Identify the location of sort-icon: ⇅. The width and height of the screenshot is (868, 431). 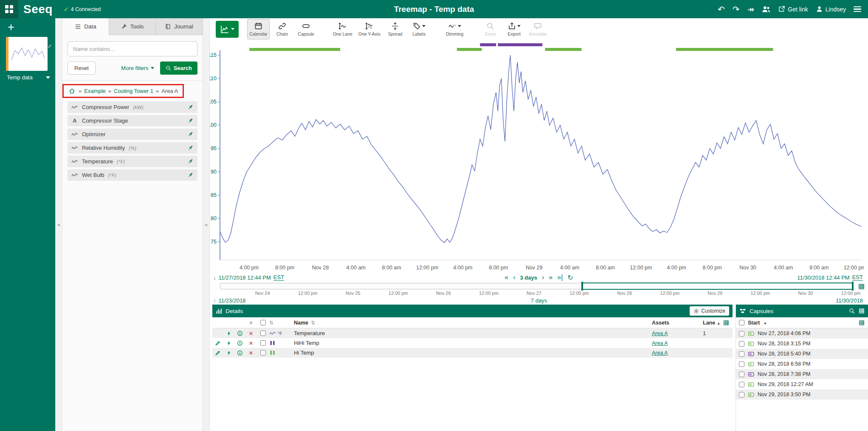
(271, 323).